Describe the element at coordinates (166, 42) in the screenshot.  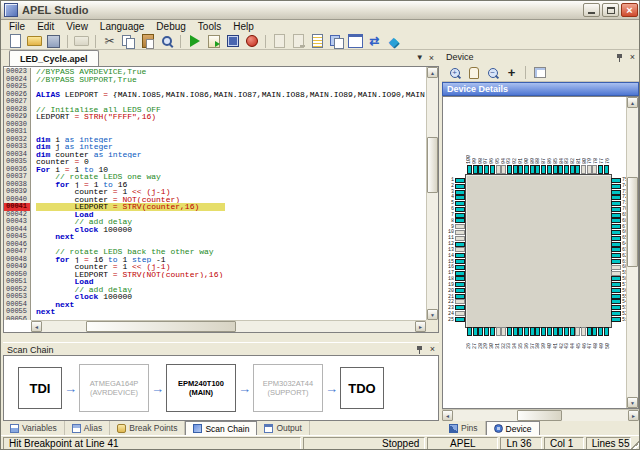
I see `find-icon` at that location.